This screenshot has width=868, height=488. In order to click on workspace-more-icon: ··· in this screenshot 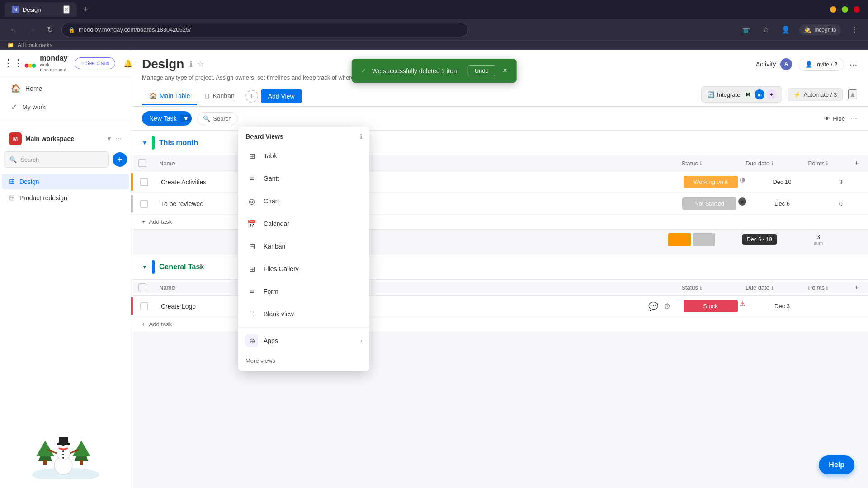, I will do `click(118, 139)`.